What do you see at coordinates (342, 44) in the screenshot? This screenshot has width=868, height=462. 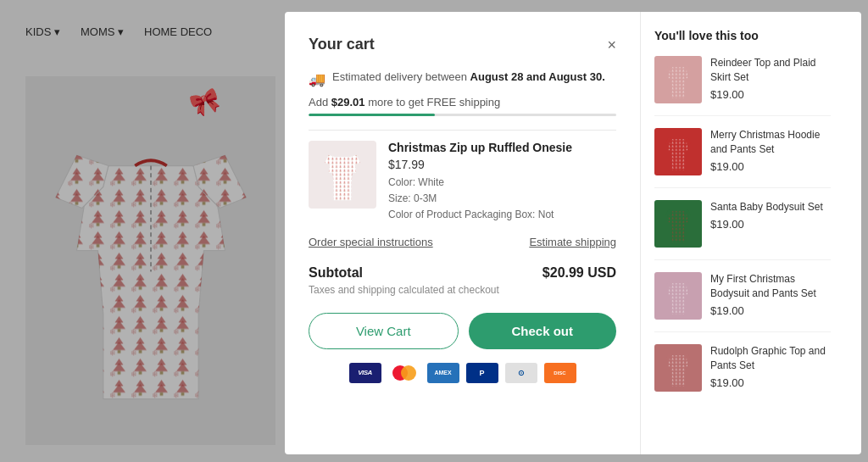 I see `cart-title: Your cart` at bounding box center [342, 44].